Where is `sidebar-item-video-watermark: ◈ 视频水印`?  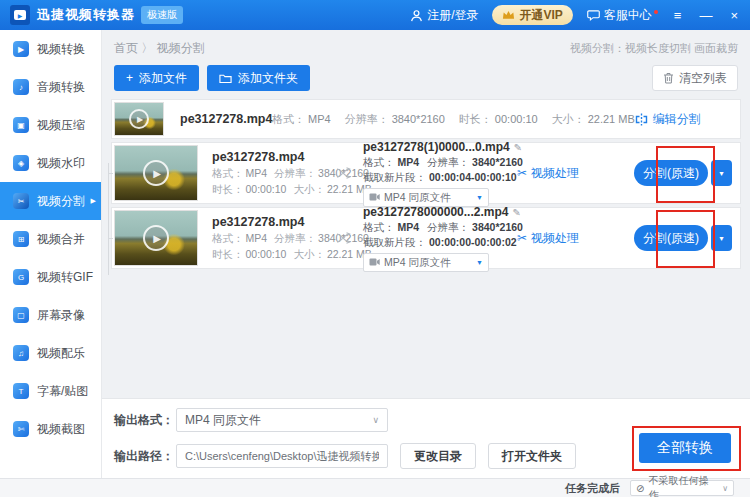 sidebar-item-video-watermark: ◈ 视频水印 is located at coordinates (50, 163).